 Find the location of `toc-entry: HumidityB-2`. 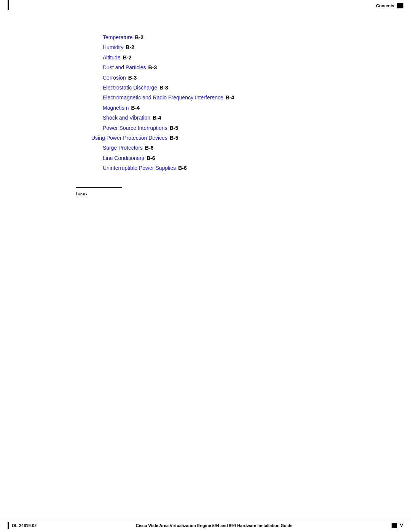

toc-entry: HumidityB-2 is located at coordinates (257, 47).